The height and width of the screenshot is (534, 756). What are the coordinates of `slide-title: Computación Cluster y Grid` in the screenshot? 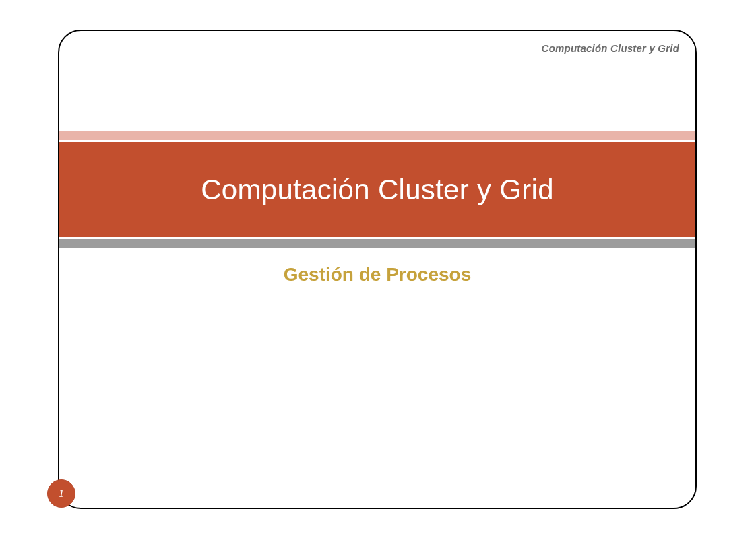 It's located at (377, 190).